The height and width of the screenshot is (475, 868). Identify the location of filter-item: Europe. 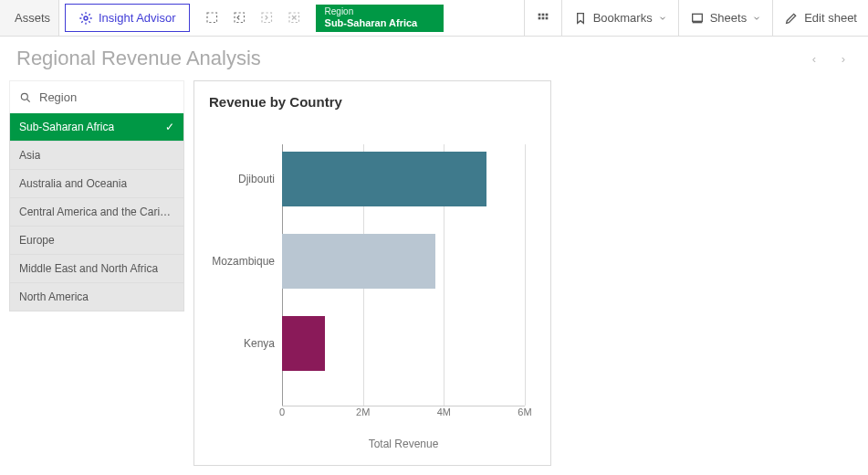
(97, 241).